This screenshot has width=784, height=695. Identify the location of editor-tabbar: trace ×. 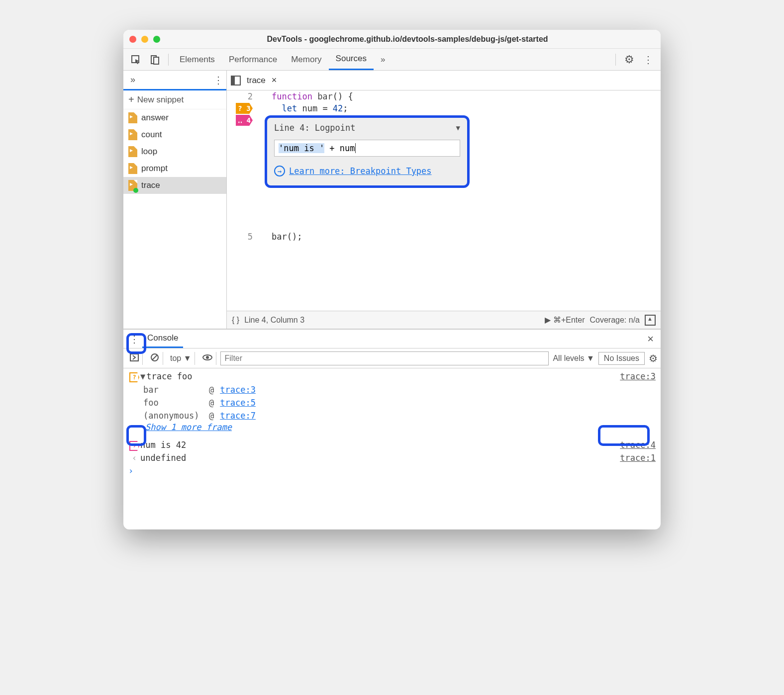
(444, 81).